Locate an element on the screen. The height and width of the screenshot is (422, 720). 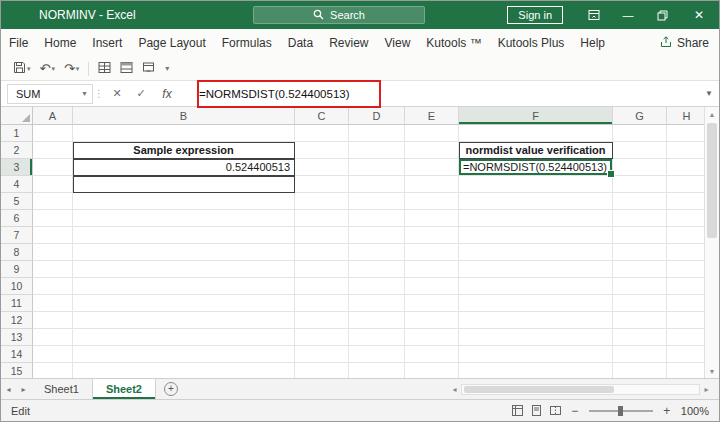
cell-C12 is located at coordinates (322, 320).